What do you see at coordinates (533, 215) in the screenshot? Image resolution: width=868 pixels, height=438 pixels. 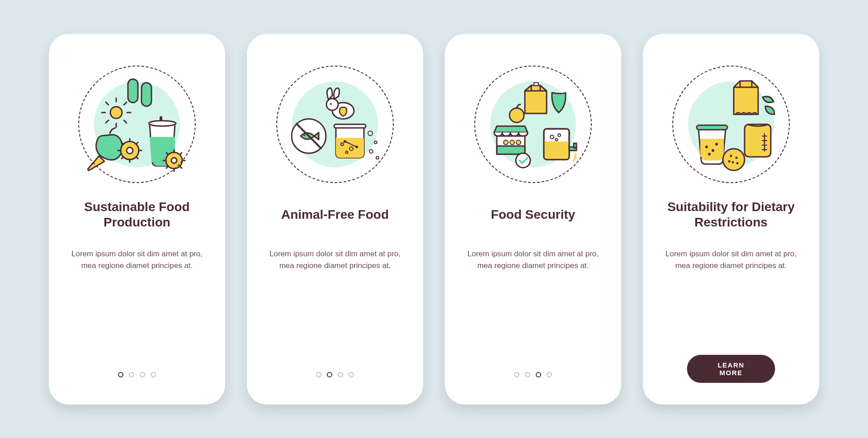 I see `screen-title: Food Security` at bounding box center [533, 215].